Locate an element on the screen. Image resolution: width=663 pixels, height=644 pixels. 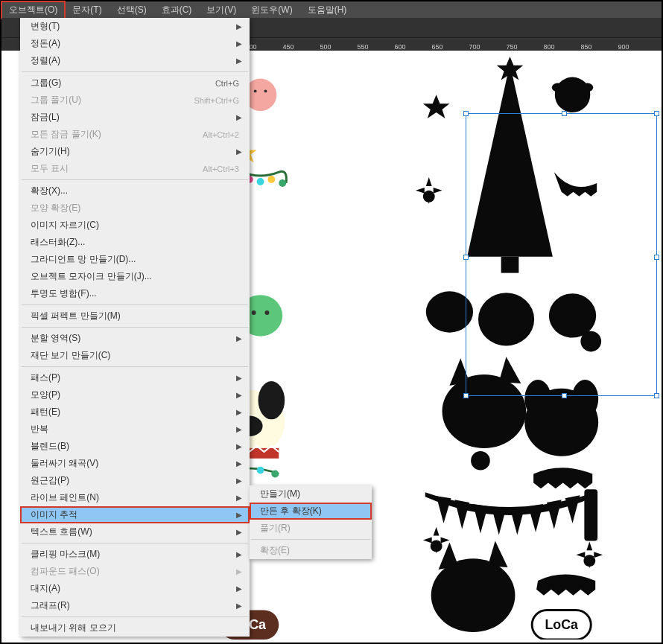
ruler-tick: 750 is located at coordinates (512, 47).